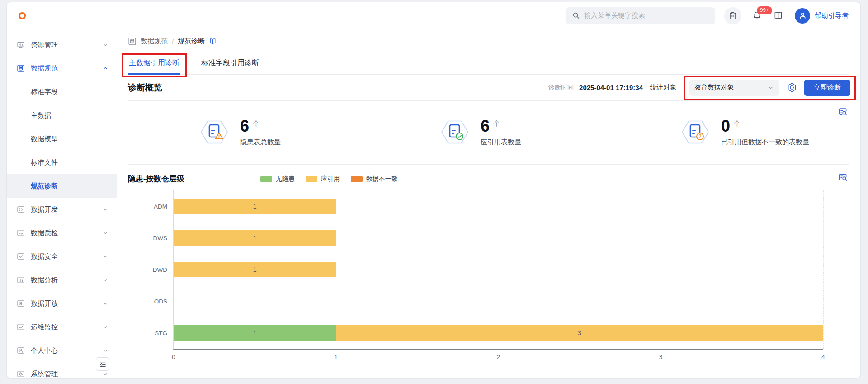  What do you see at coordinates (498, 270) in the screenshot?
I see `chart-row-DWD: DWD1` at bounding box center [498, 270].